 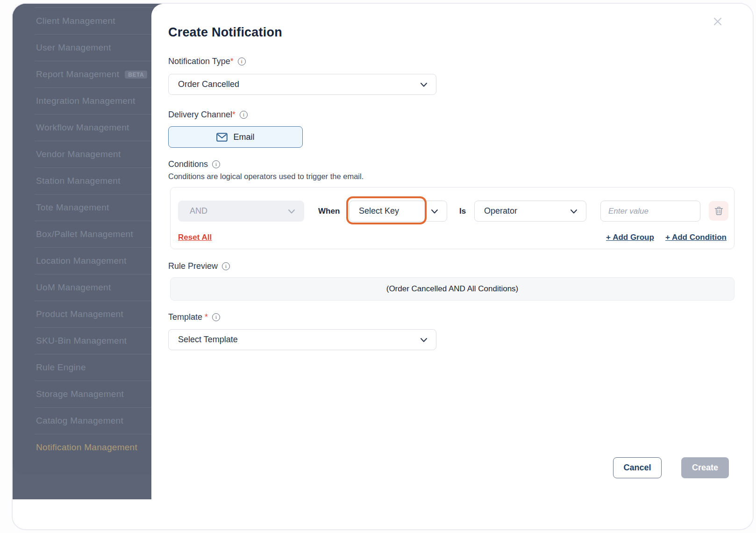 I want to click on page-title: Create Notification, so click(x=225, y=33).